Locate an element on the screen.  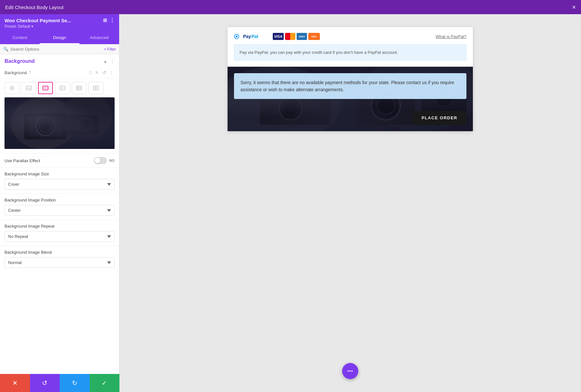
save-button: ✓ is located at coordinates (105, 383).